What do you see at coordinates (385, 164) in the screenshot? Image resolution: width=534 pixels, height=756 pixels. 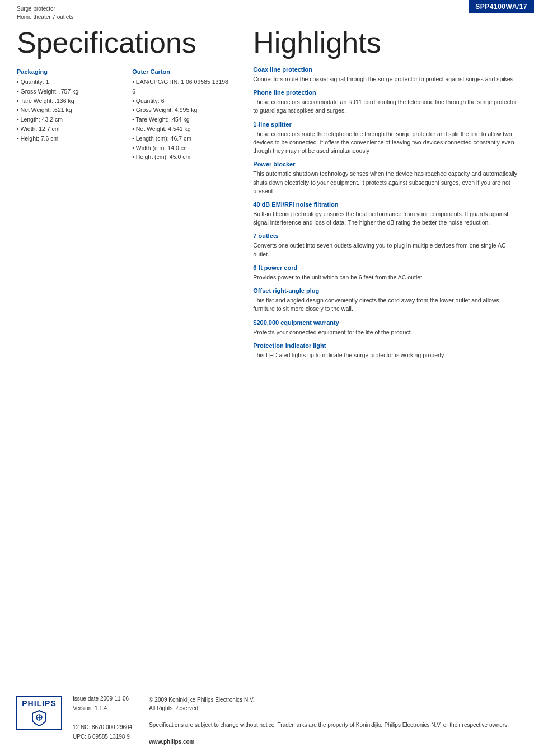 I see `highlight-heading: Power blocker` at bounding box center [385, 164].